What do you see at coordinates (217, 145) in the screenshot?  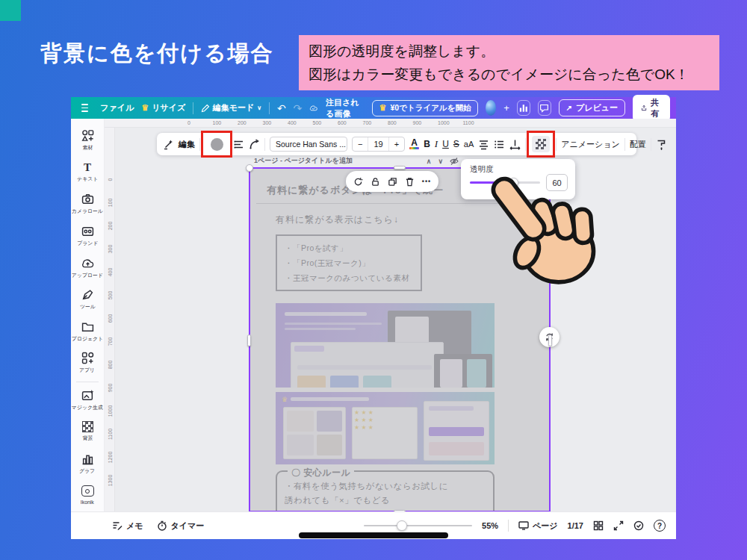 I see `shape-color-swatch` at bounding box center [217, 145].